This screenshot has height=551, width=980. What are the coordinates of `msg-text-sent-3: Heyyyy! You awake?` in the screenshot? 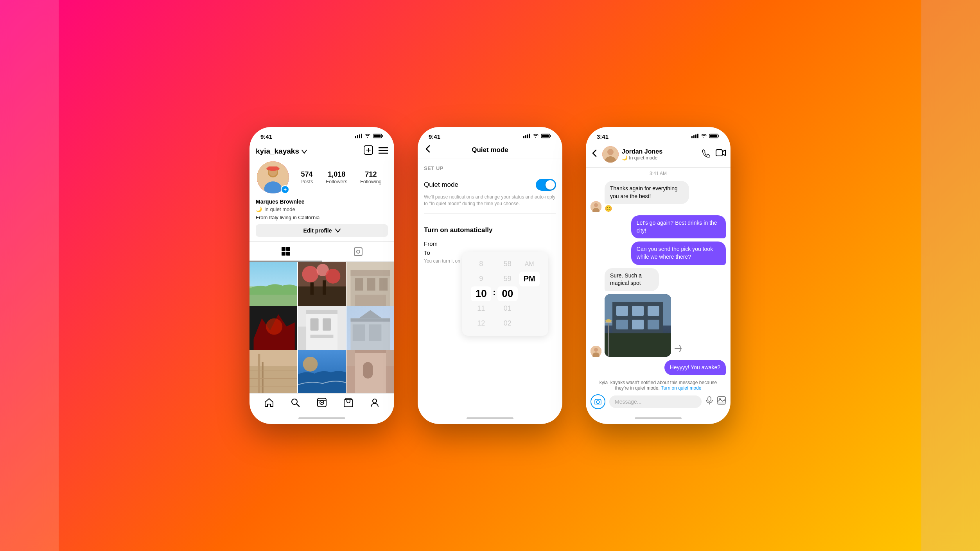 It's located at (695, 368).